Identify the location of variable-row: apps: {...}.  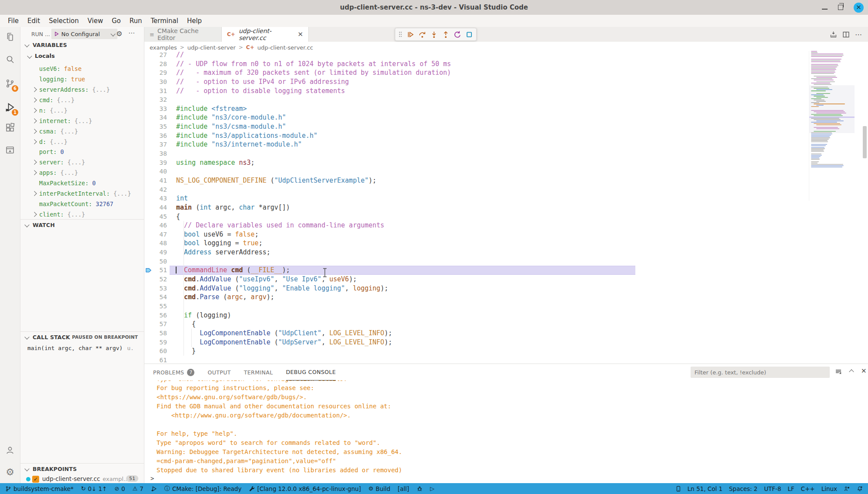
(82, 173).